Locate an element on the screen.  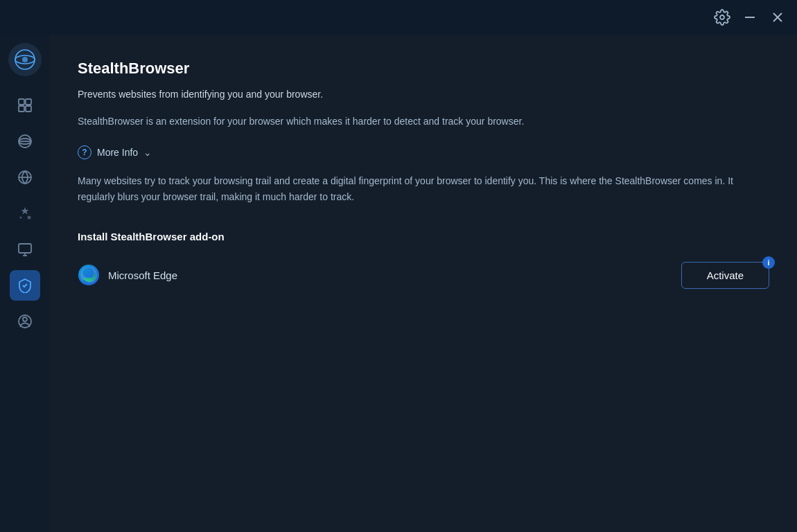
sidebar-item-ai is located at coordinates (25, 213).